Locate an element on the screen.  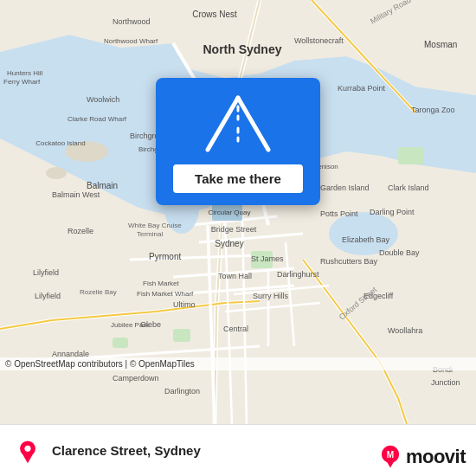
svg-text: Woollahra is located at coordinates (405, 331).